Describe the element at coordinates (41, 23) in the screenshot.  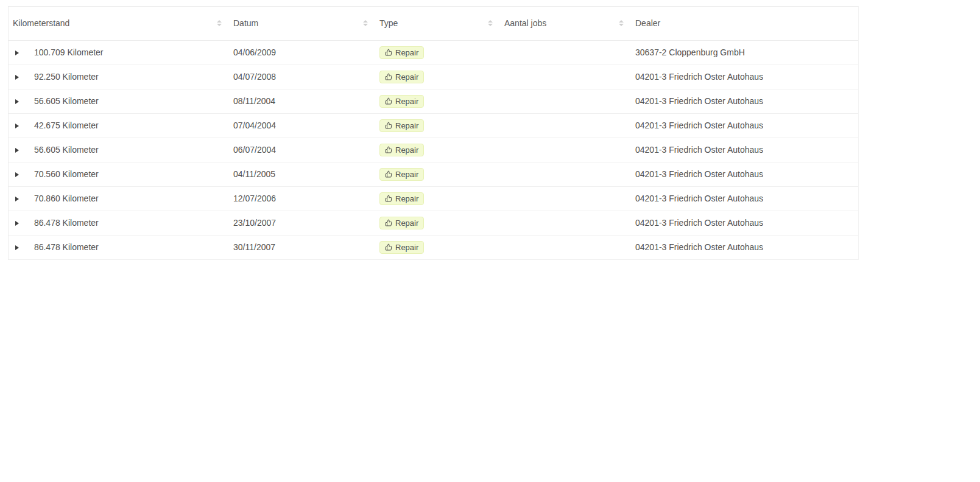
I see `column-label: Kilometerstand` at that location.